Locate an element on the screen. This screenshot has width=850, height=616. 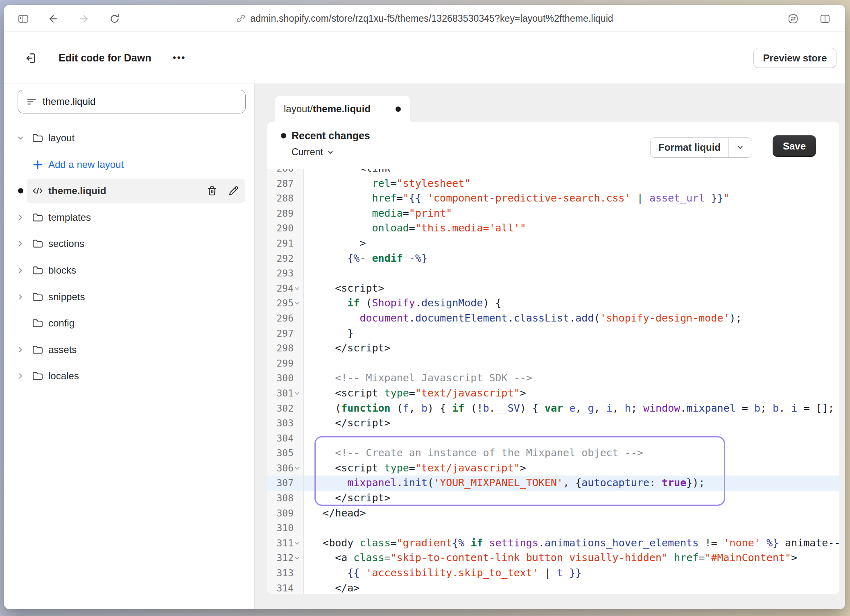
sidebar-item-locales: locales is located at coordinates (129, 376).